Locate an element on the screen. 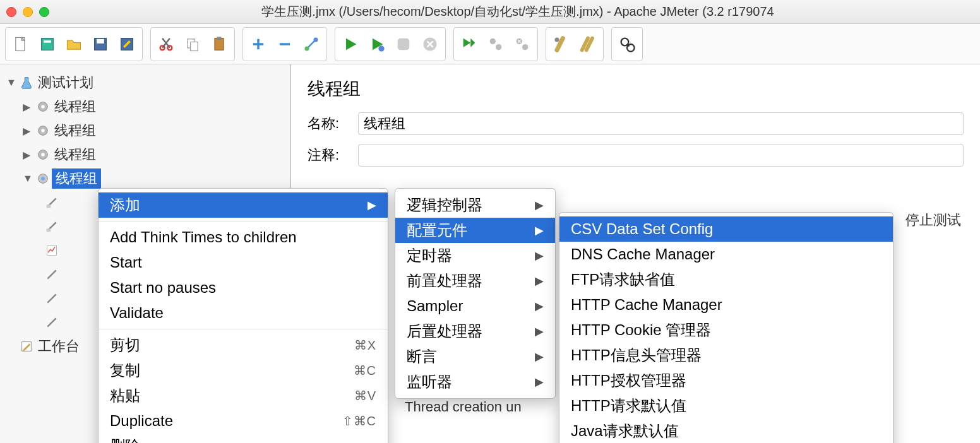 Image resolution: width=980 pixels, height=443 pixels. menu-label: Java请求默认值 is located at coordinates (625, 431).